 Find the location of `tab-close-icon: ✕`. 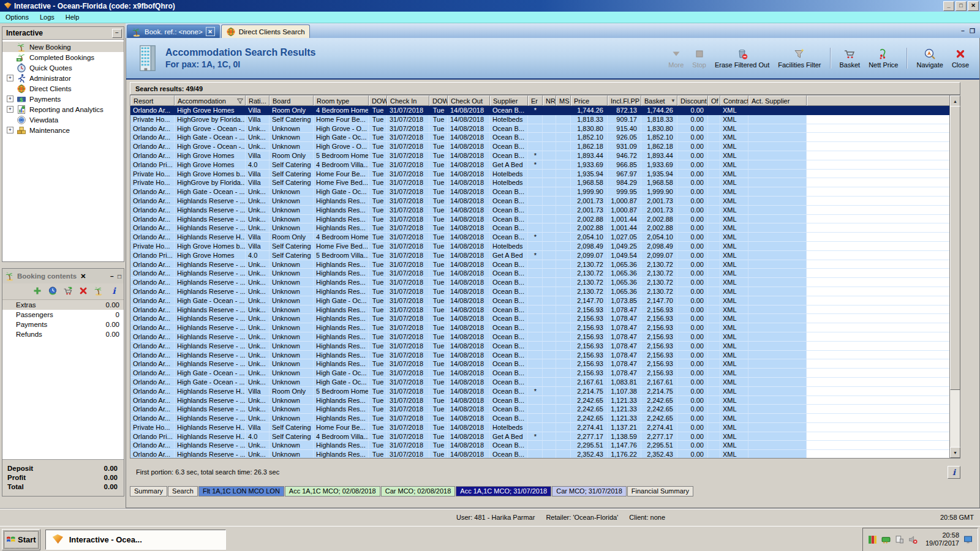

tab-close-icon: ✕ is located at coordinates (211, 32).